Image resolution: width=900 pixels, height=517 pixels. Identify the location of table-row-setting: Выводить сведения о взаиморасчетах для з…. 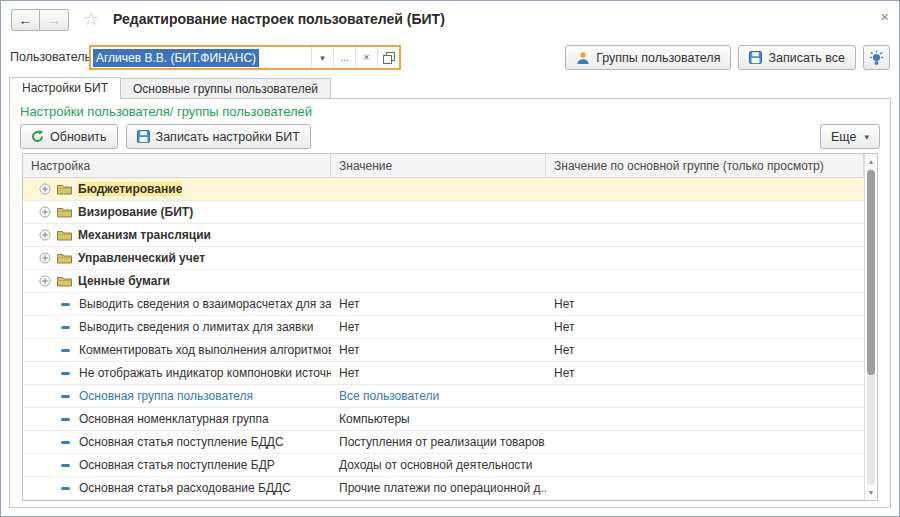
(444, 304).